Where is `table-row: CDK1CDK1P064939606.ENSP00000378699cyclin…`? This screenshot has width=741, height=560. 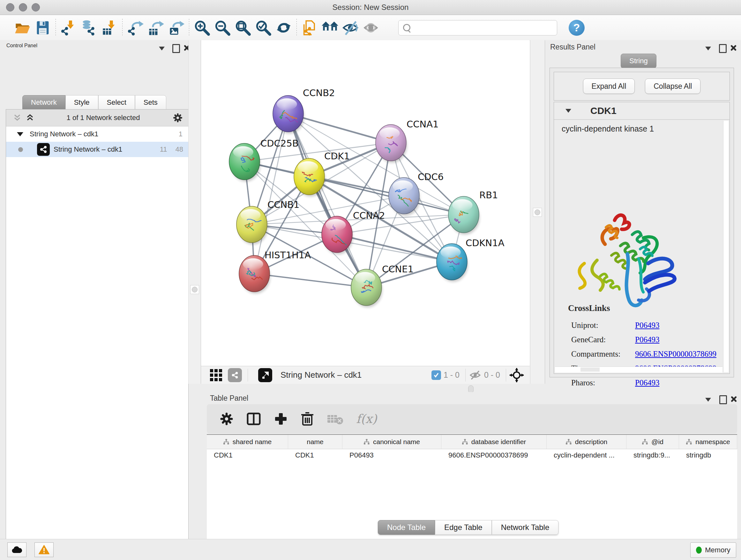 table-row: CDK1CDK1P064939606.ENSP00000378699cyclin… is located at coordinates (472, 455).